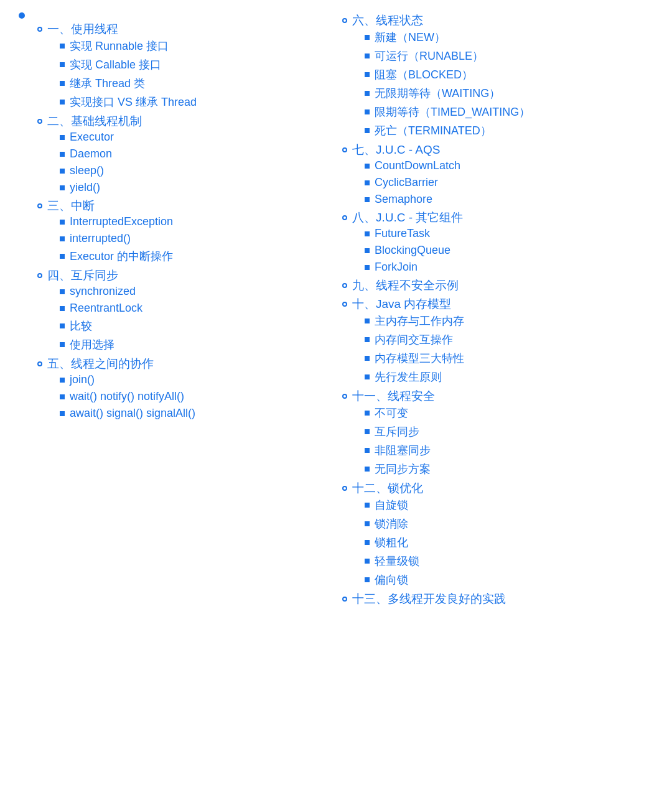  Describe the element at coordinates (509, 542) in the screenshot. I see `right-list-item: 锁粗化` at that location.